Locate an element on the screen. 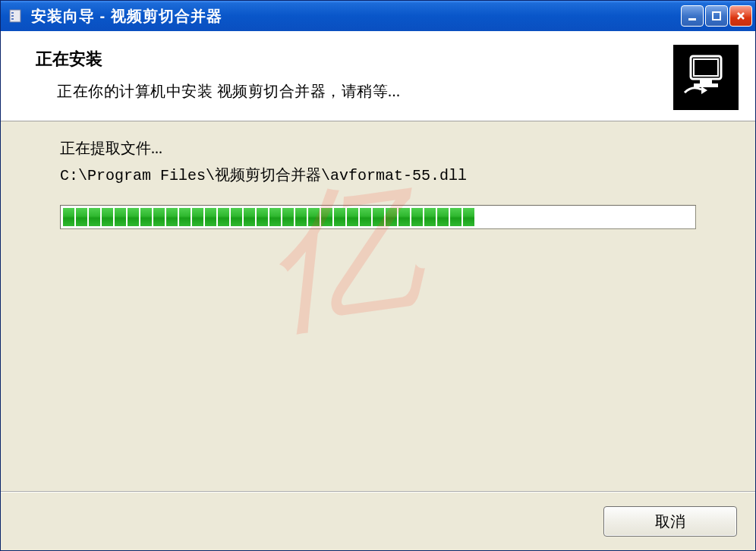 The height and width of the screenshot is (551, 756). header-text: 正在安装 正在你的计算机中安装 视频剪切合并器，请稍等... is located at coordinates (345, 73).